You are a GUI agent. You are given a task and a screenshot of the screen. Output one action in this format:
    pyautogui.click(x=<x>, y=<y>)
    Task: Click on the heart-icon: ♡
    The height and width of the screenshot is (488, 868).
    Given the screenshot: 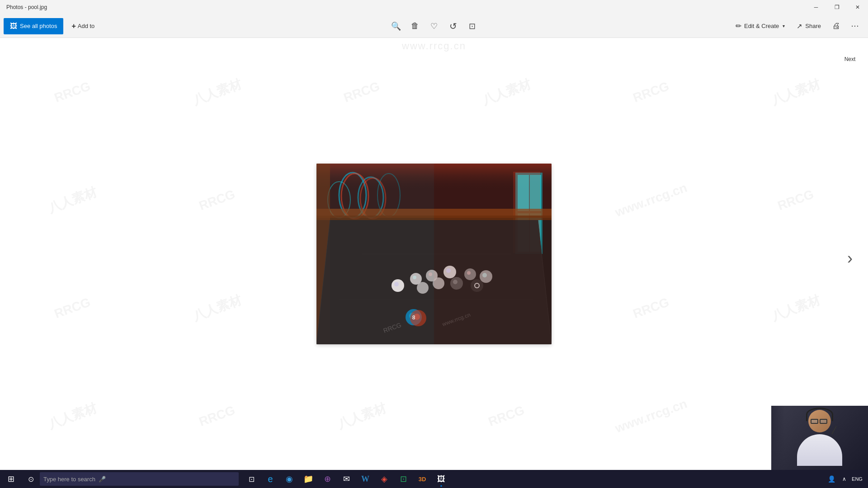 What is the action you would take?
    pyautogui.click(x=434, y=26)
    